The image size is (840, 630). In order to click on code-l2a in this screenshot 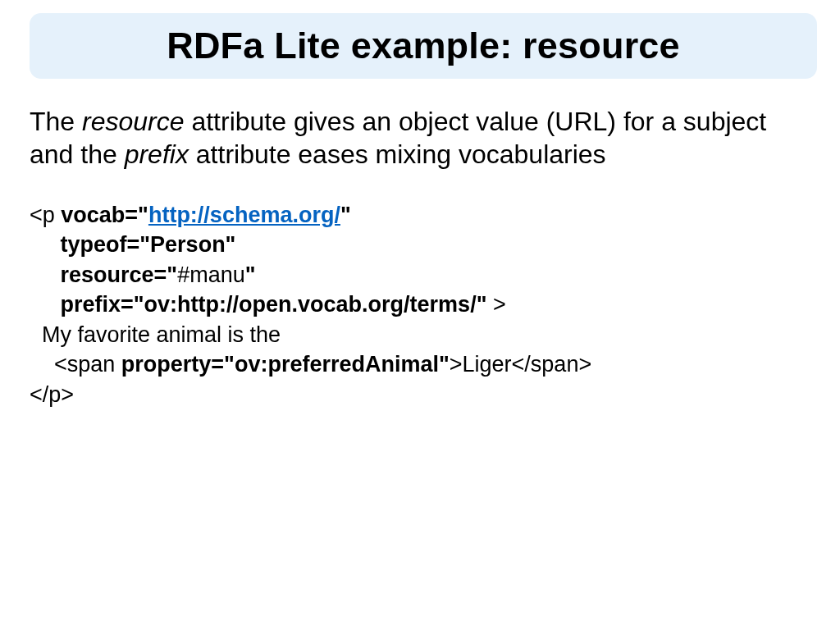, I will do `click(45, 244)`.